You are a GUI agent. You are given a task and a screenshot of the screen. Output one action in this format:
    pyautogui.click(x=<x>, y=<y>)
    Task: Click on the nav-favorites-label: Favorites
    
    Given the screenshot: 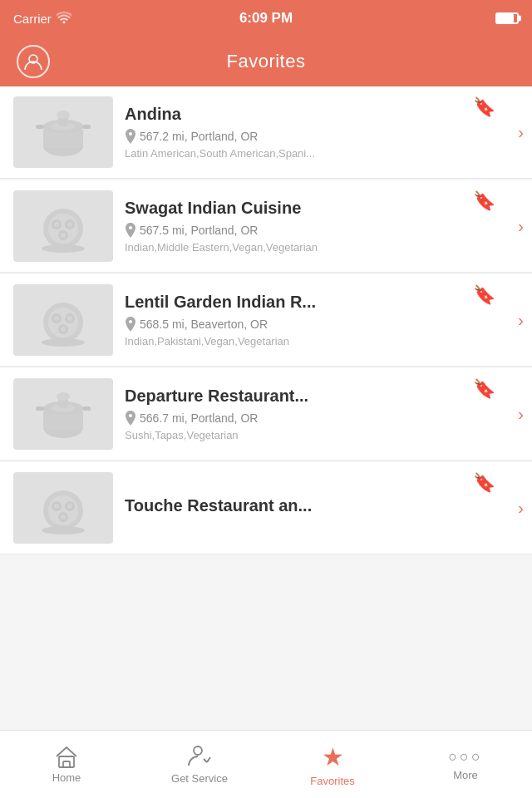 What is the action you would take?
    pyautogui.click(x=332, y=781)
    